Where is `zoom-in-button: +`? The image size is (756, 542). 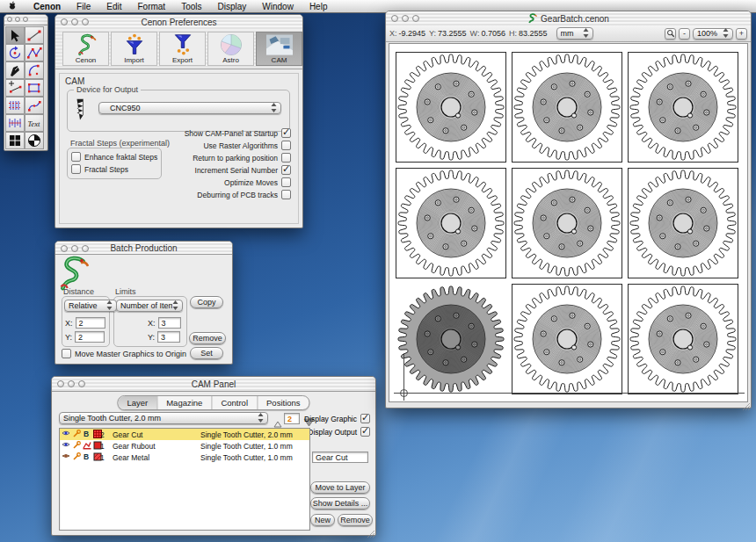 zoom-in-button: + is located at coordinates (742, 33).